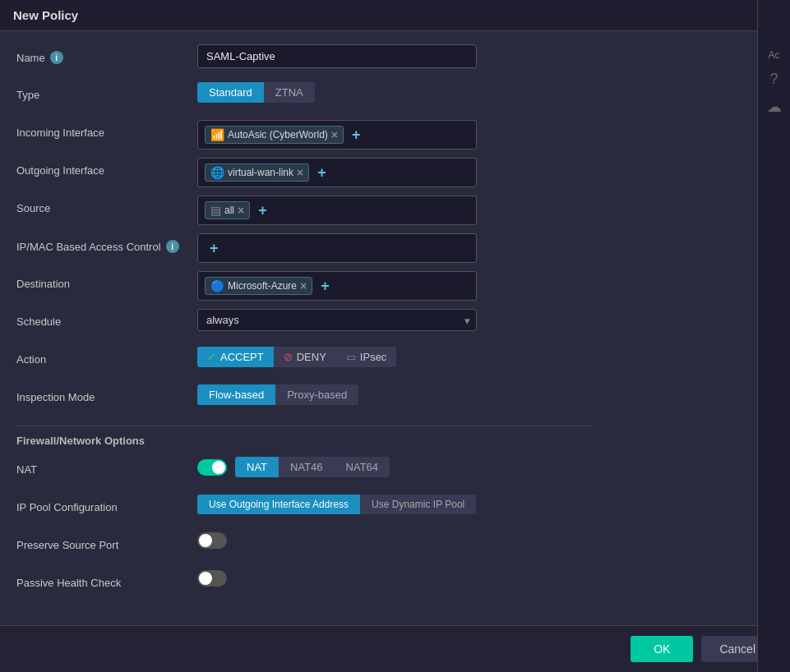 This screenshot has height=672, width=790. Describe the element at coordinates (263, 210) in the screenshot. I see `source-add-btn: +` at that location.